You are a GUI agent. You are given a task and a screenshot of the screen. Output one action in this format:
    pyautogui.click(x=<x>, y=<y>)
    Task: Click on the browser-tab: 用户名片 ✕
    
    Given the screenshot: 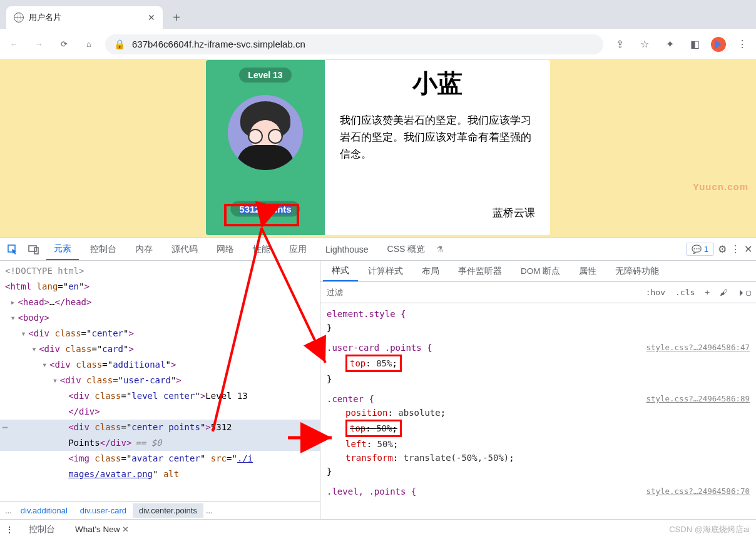 What is the action you would take?
    pyautogui.click(x=84, y=18)
    